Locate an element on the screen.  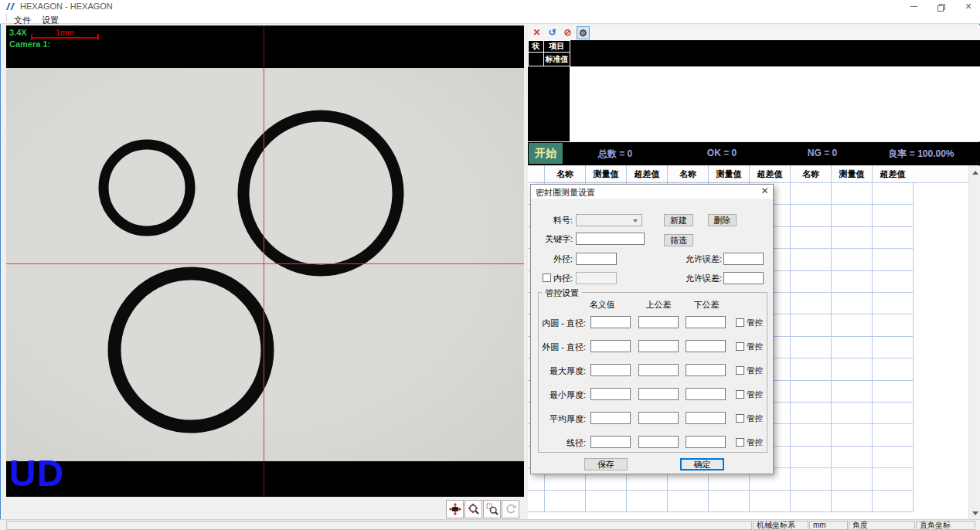
zoom-fit-button is located at coordinates (473, 509).